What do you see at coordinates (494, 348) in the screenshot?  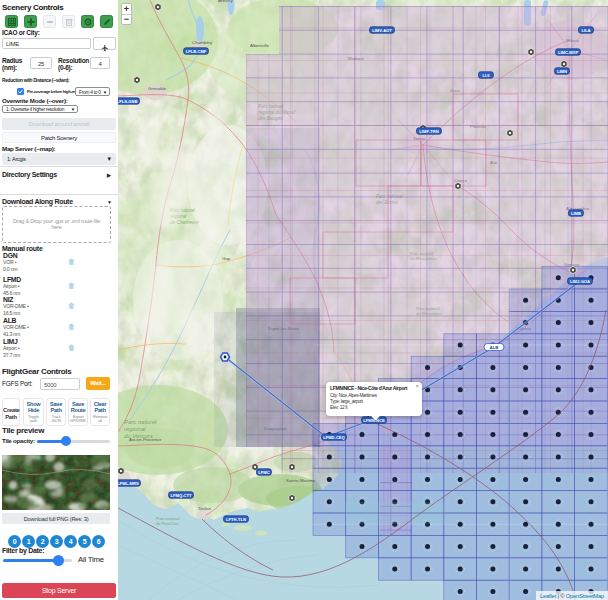 I see `svg-text: ALB` at bounding box center [494, 348].